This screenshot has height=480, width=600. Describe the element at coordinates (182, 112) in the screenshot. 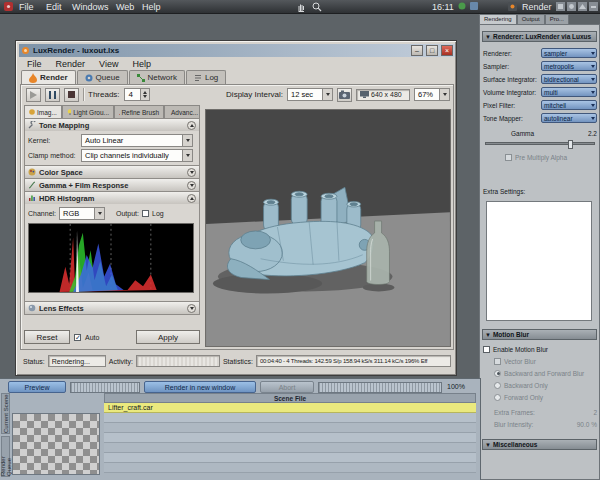

I see `tab-advanced: Advanc...` at that location.